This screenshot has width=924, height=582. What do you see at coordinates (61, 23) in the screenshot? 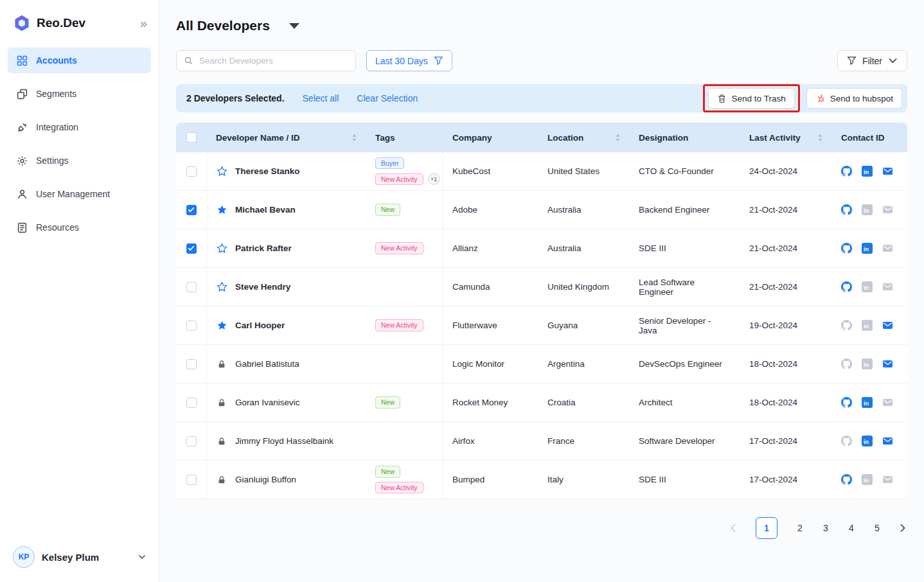
I see `brand-name: Reo.Dev` at bounding box center [61, 23].